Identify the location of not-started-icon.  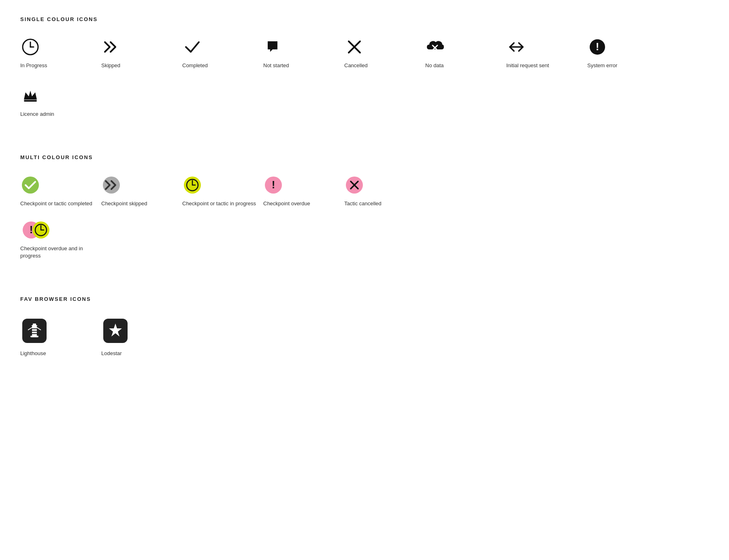
(273, 47).